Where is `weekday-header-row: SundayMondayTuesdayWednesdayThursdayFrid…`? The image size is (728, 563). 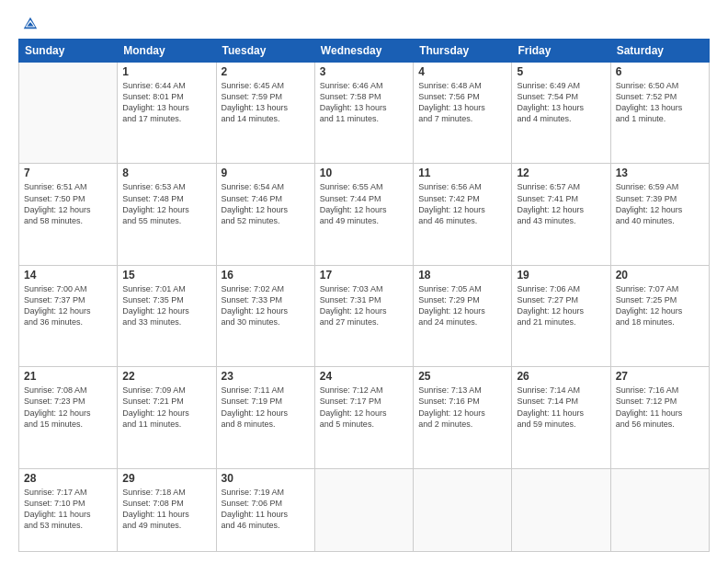 weekday-header-row: SundayMondayTuesdayWednesdayThursdayFrid… is located at coordinates (364, 52).